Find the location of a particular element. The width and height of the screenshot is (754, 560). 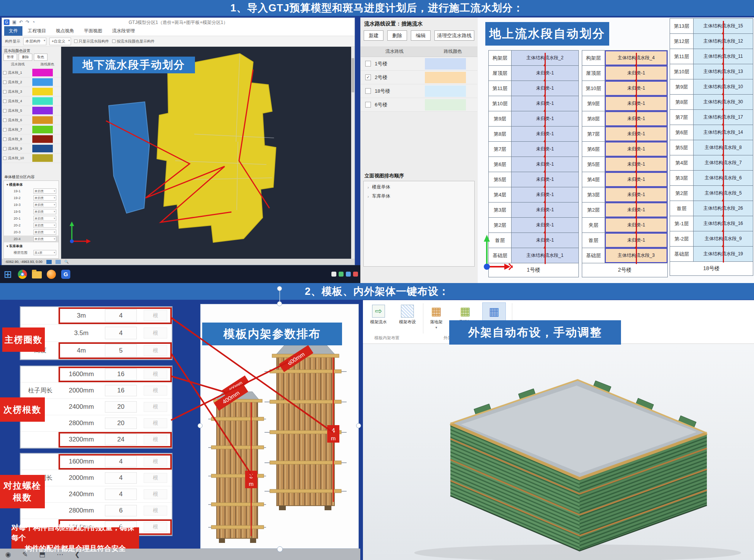

model-canvas: 地下流水段手动划分 is located at coordinates (208, 153).